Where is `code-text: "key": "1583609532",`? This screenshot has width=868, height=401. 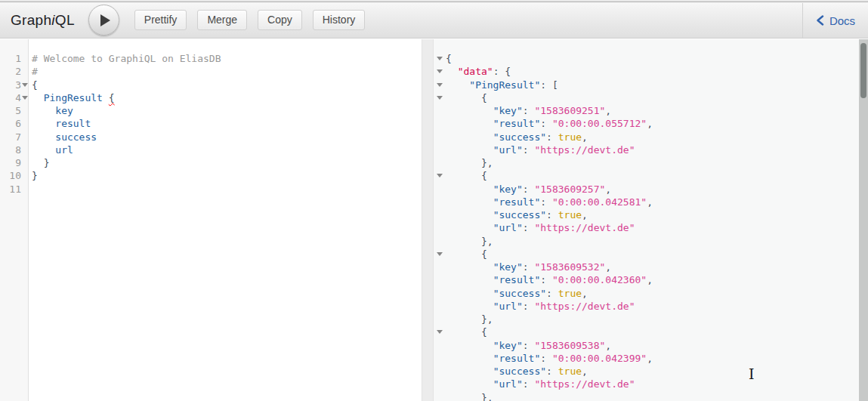
code-text: "key": "1583609532", is located at coordinates (529, 267).